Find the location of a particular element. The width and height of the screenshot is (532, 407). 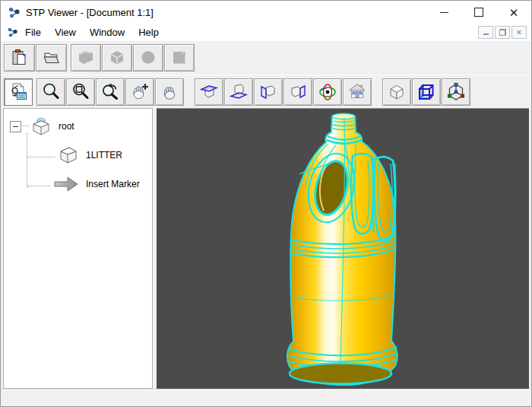

wireframe-mode-button is located at coordinates (426, 92).